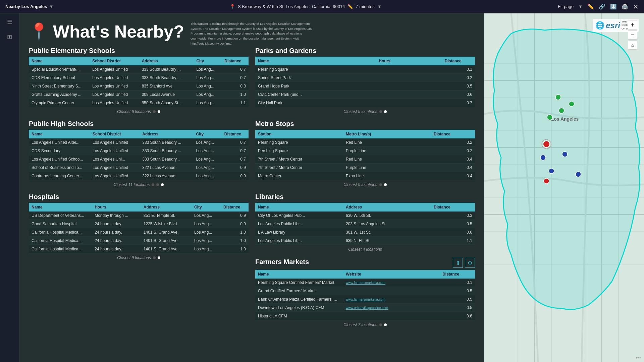 The width and height of the screenshot is (644, 362). What do you see at coordinates (350, 7) in the screenshot?
I see `edit-location-icon: ✏️` at bounding box center [350, 7].